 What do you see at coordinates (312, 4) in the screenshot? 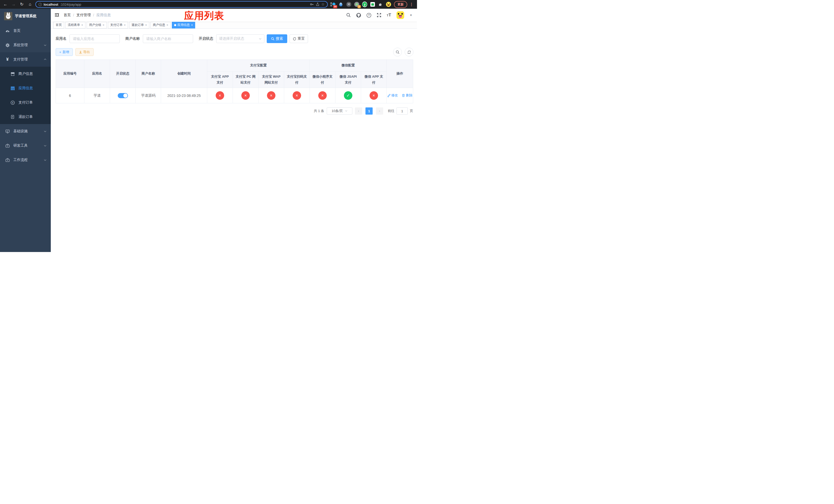
I see `password-key-icon` at bounding box center [312, 4].